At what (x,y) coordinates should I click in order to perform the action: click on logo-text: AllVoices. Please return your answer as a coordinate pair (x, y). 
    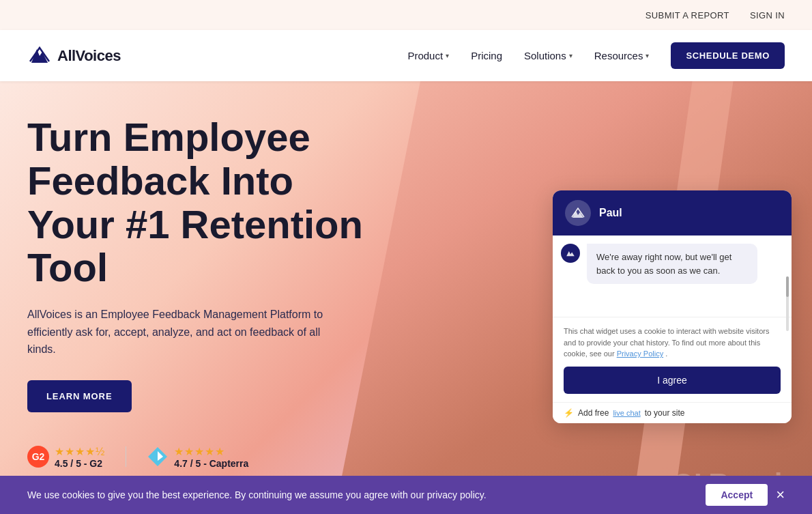
    Looking at the image, I should click on (89, 56).